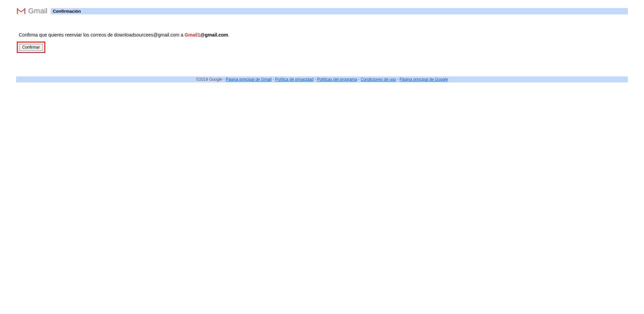  What do you see at coordinates (31, 47) in the screenshot?
I see `confirm-button: Confirmar` at bounding box center [31, 47].